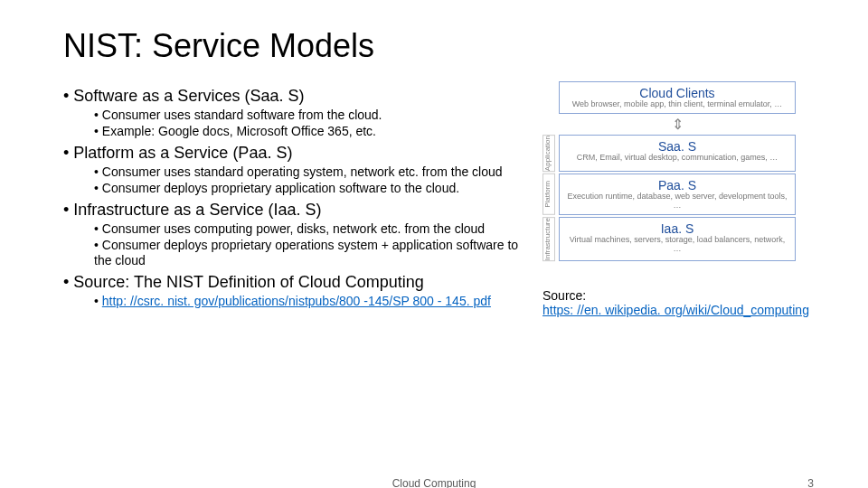 Image resolution: width=868 pixels, height=488 pixels. I want to click on diagram-label-application: Application, so click(549, 154).